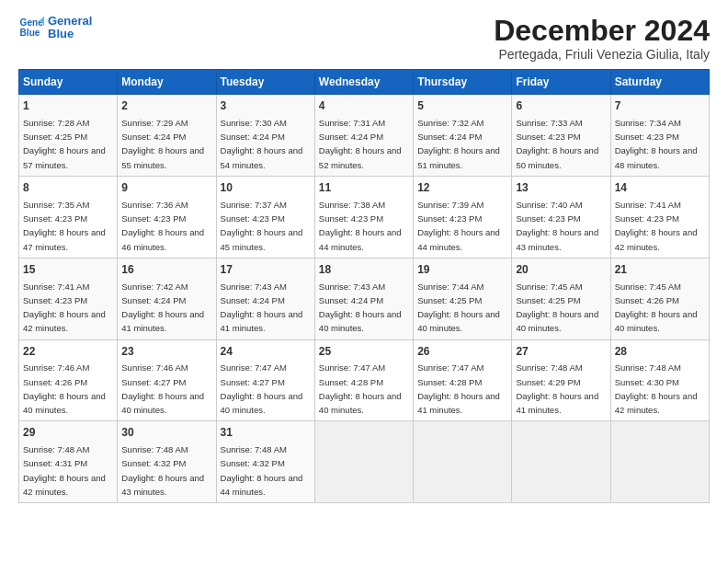 The height and width of the screenshot is (563, 728). What do you see at coordinates (462, 270) in the screenshot?
I see `day-number: 19` at bounding box center [462, 270].